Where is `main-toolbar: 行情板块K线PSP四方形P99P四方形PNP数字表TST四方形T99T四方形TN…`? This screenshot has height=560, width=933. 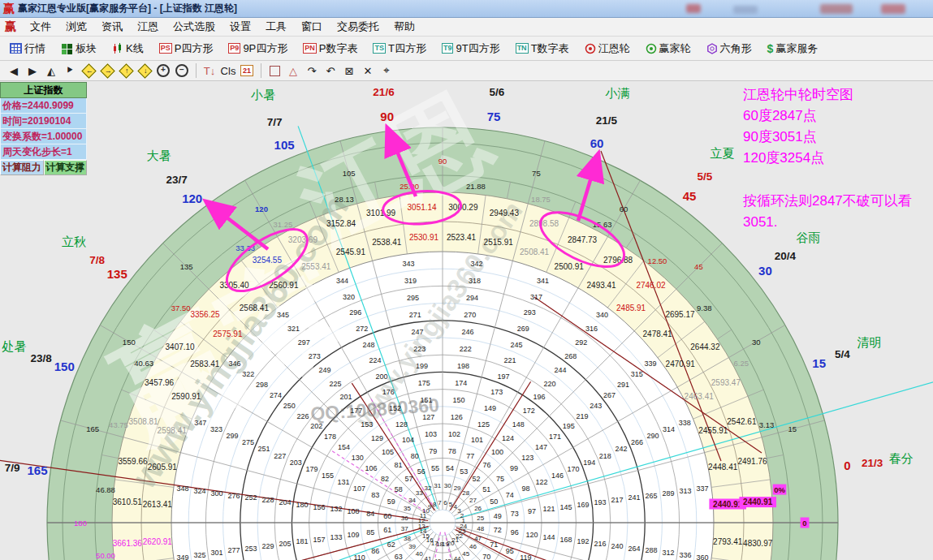
main-toolbar: 行情板块K线PSP四方形P99P四方形PNP数字表TST四方形T99T四方形TN… is located at coordinates (466, 49).